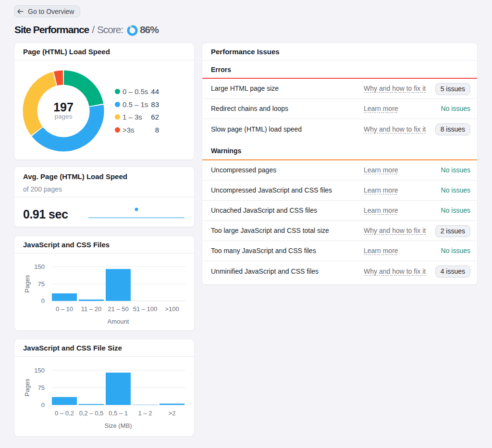  Describe the element at coordinates (118, 425) in the screenshot. I see `svg-text: Size (MB)` at that location.